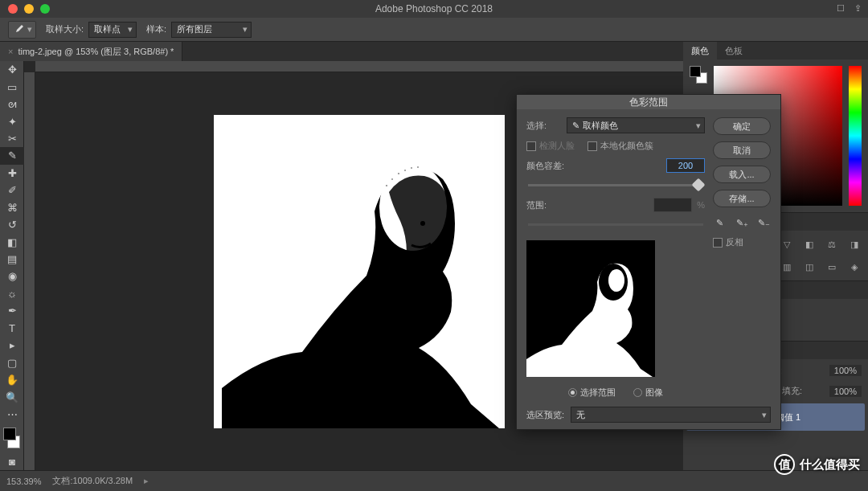 The width and height of the screenshot is (868, 491). Describe the element at coordinates (23, 30) in the screenshot. I see `tool-preset-button: ▾` at that location.